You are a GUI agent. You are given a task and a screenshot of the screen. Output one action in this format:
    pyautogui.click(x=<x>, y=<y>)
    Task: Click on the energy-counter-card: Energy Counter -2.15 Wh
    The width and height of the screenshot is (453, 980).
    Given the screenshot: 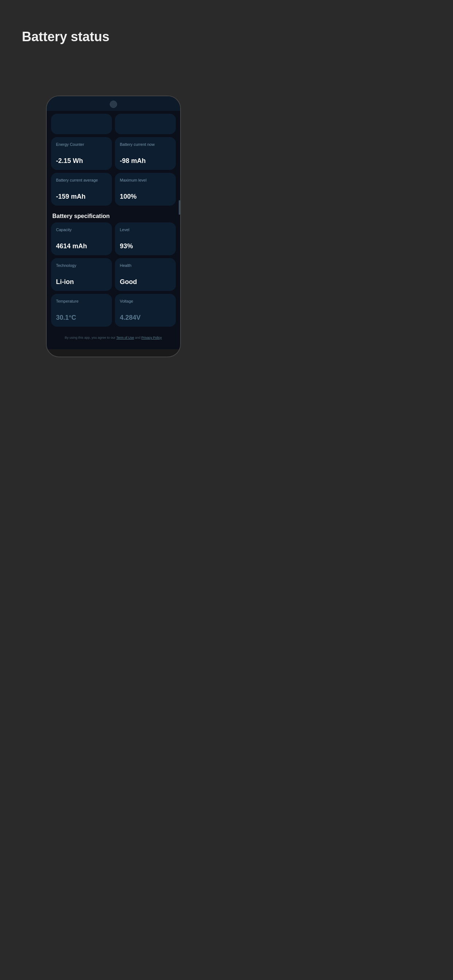 What is the action you would take?
    pyautogui.click(x=81, y=154)
    